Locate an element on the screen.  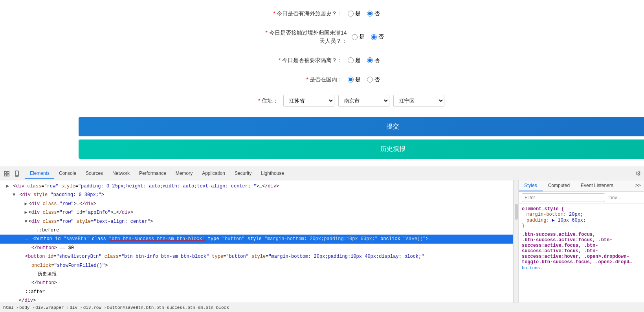
radio-q2-no: 否 is located at coordinates (377, 37).